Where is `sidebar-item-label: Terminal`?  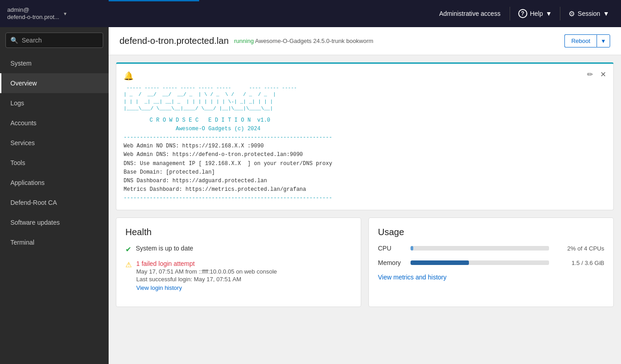
sidebar-item-label: Terminal is located at coordinates (23, 242).